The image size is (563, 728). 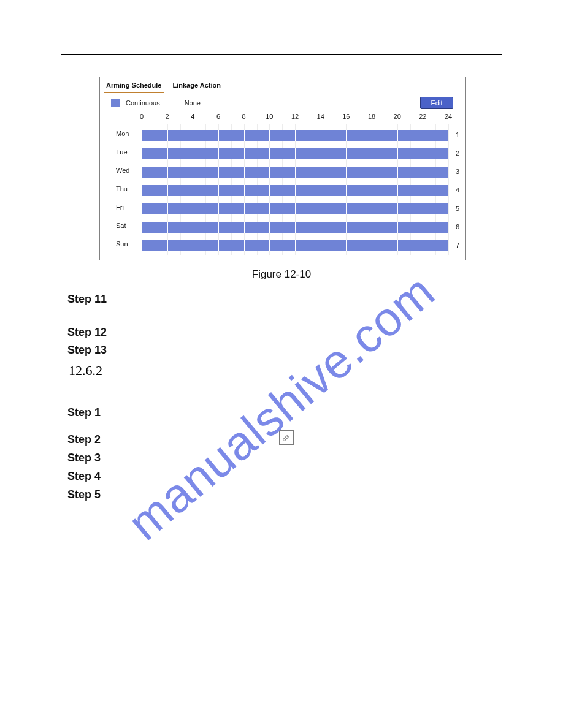 I want to click on row-index-label: 3, so click(x=456, y=172).